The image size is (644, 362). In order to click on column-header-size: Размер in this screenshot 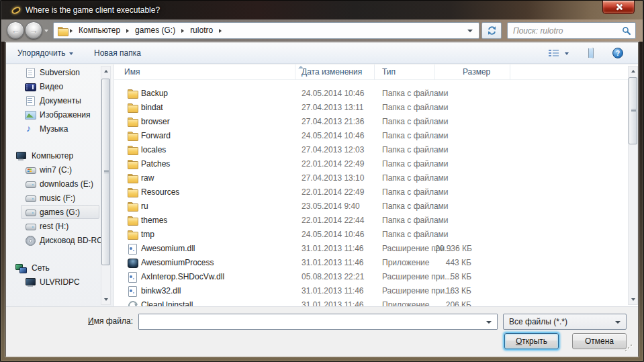, I will do `click(473, 73)`.